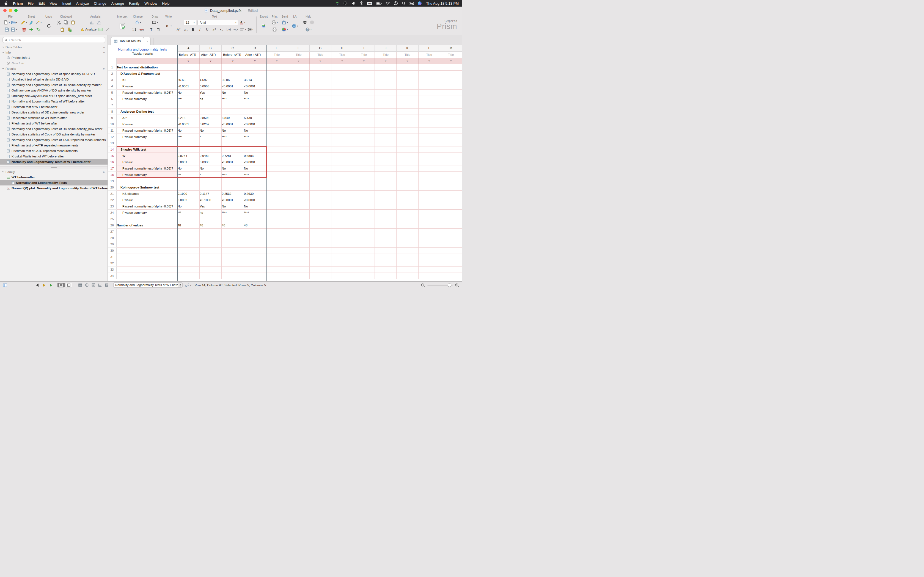  What do you see at coordinates (451, 213) in the screenshot?
I see `cell-M24` at bounding box center [451, 213].